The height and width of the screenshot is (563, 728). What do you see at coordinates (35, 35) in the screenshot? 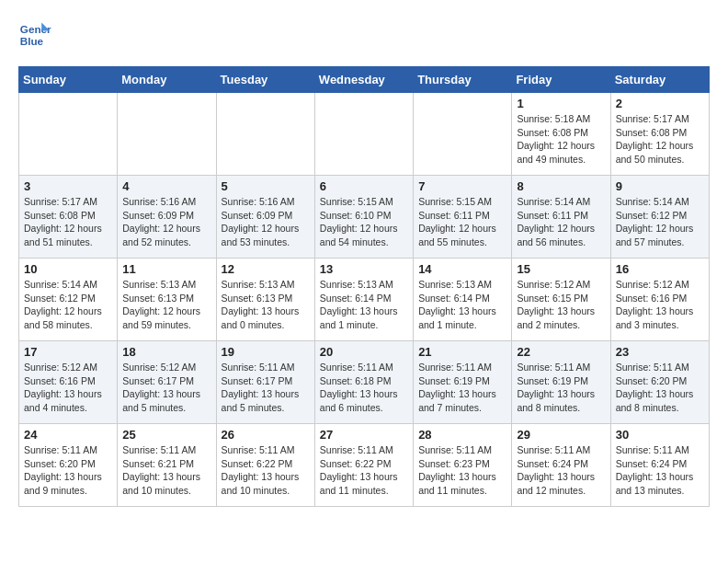
I see `logo-icon: General Blue` at bounding box center [35, 35].